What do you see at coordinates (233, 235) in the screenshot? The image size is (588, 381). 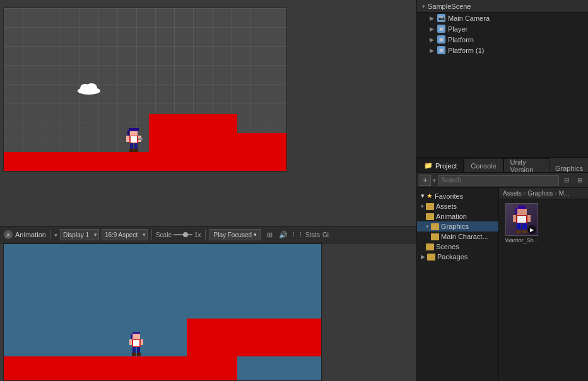 I see `play-focused-label: Play Focused` at bounding box center [233, 235].